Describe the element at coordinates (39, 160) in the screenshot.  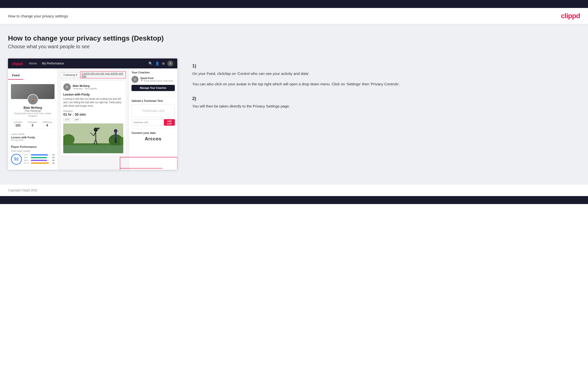
I see `bar-arg: ARG 86` at that location.